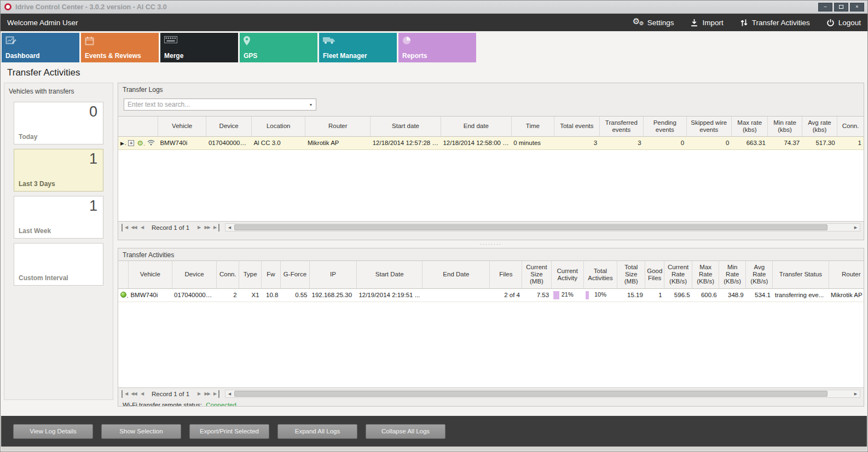 This screenshot has width=868, height=452. What do you see at coordinates (632, 275) in the screenshot?
I see `ta-col-total-size: Total Size (MB)` at bounding box center [632, 275].